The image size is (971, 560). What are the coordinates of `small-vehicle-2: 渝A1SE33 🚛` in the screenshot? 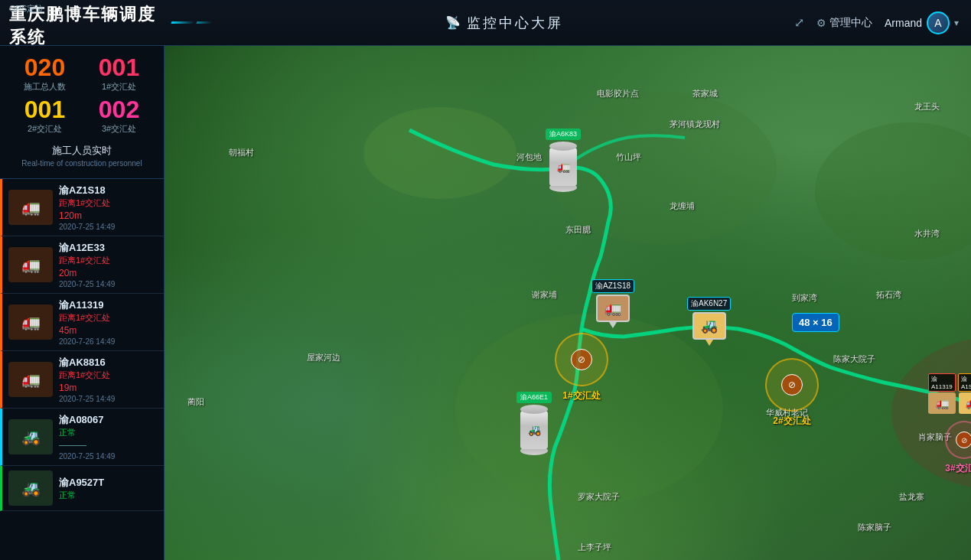 It's located at (964, 393).